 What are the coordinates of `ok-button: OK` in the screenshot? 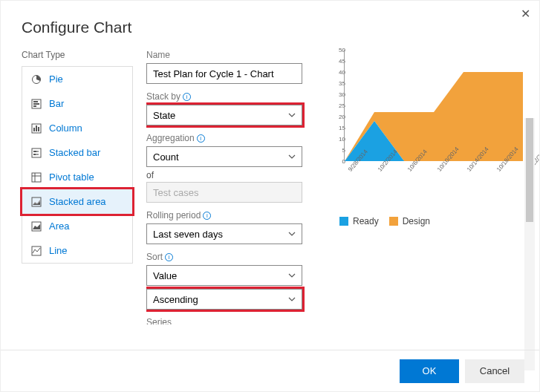 It's located at (429, 371).